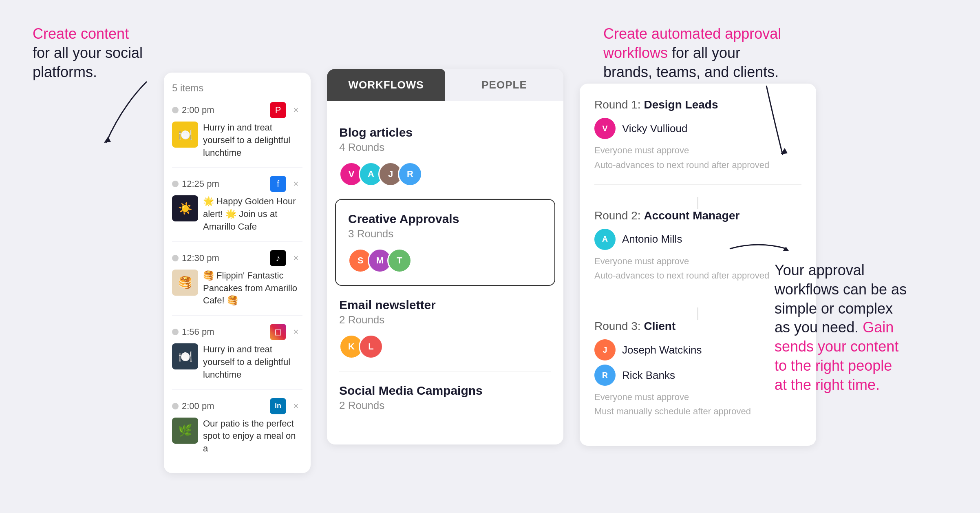 The height and width of the screenshot is (513, 980). Describe the element at coordinates (605, 350) in the screenshot. I see `approver-avatar: J` at that location.